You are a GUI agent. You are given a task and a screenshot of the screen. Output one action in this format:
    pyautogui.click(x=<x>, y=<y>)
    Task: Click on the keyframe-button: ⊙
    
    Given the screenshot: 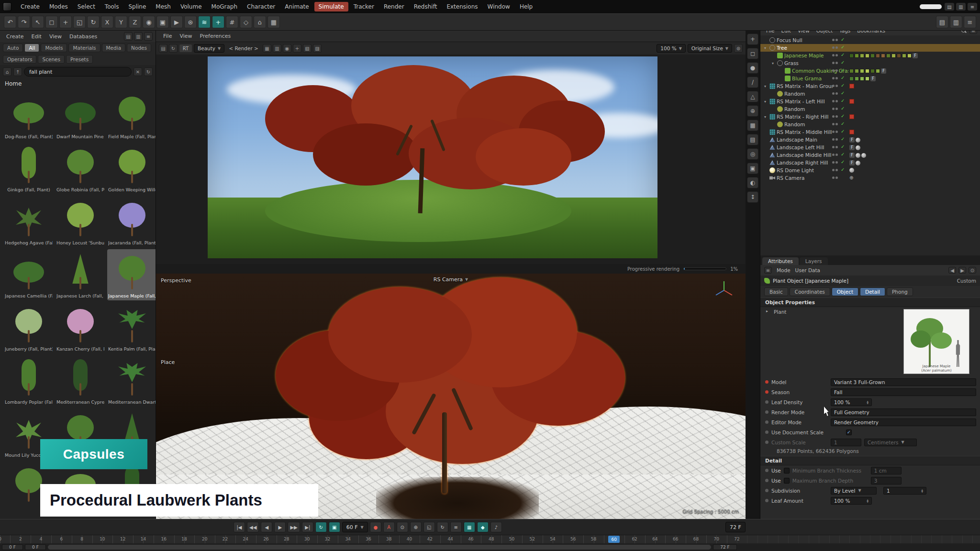 What is the action you would take?
    pyautogui.click(x=402, y=527)
    